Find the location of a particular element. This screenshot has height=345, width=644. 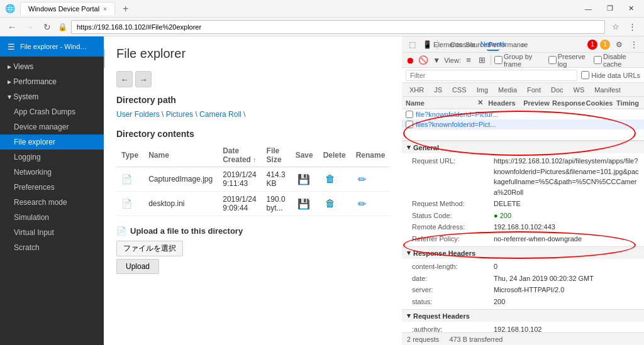

sidebar-item-file-explorer: File explorer is located at coordinates (52, 142).